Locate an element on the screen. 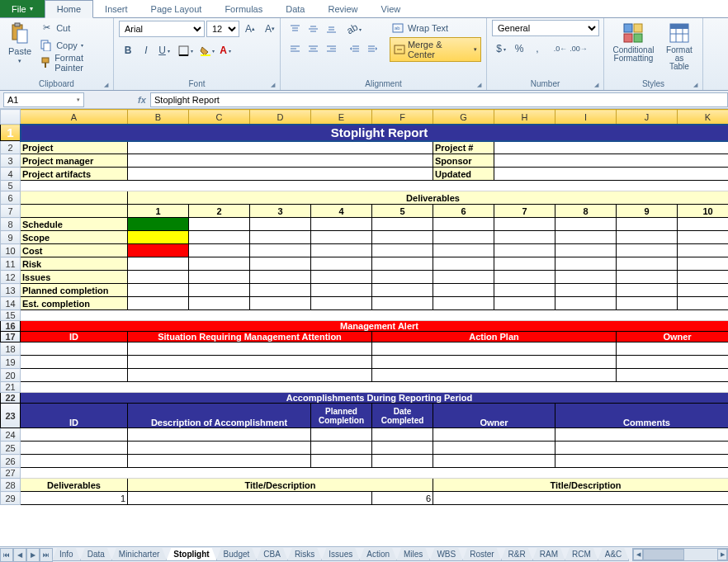 The height and width of the screenshot is (562, 728). accomp-owner: Owner is located at coordinates (494, 416).